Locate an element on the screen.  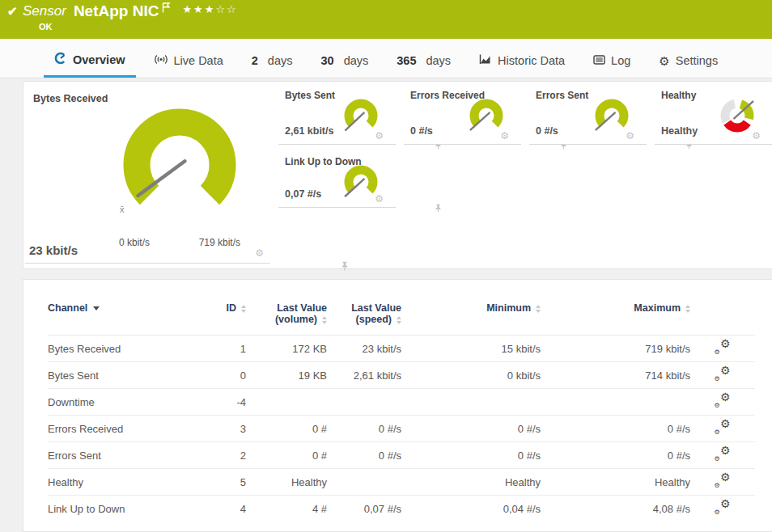
table-row: Healthy 5 Healthy Healthy Healthy ⚙⚙ is located at coordinates (401, 482).